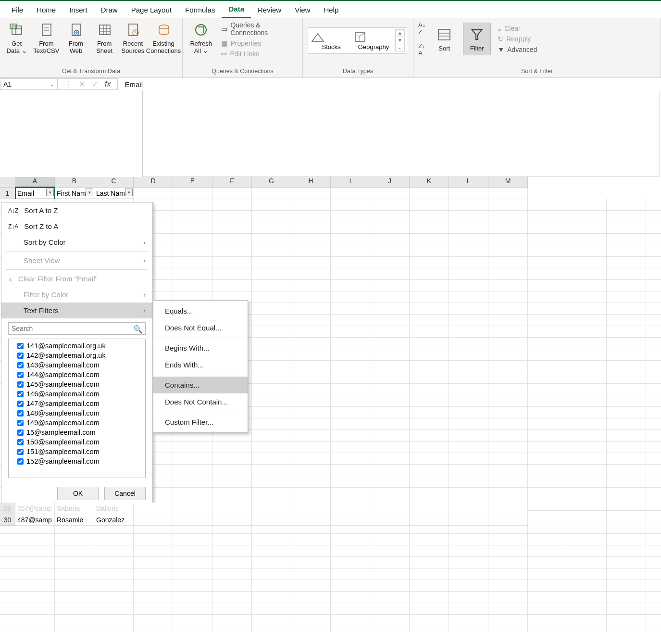 This screenshot has width=661, height=644. I want to click on queries-connections-button: ▭Queries & Connections, so click(260, 29).